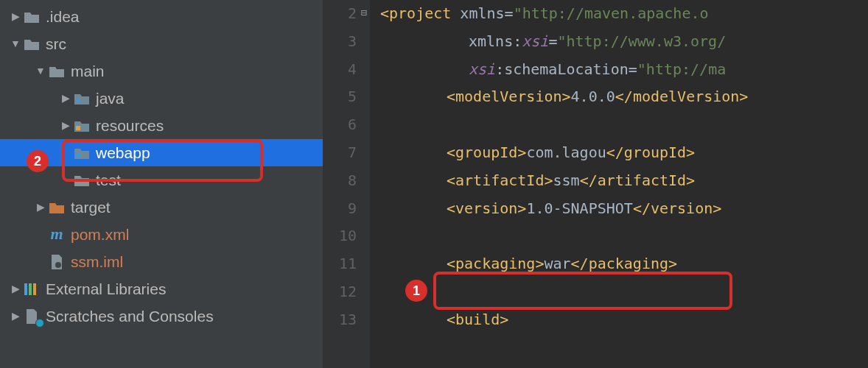 The height and width of the screenshot is (368, 868). What do you see at coordinates (346, 184) in the screenshot?
I see `line-number-gutter: ⊟ 2 3 4 5 6 7 8 9 10 11 12 13` at bounding box center [346, 184].